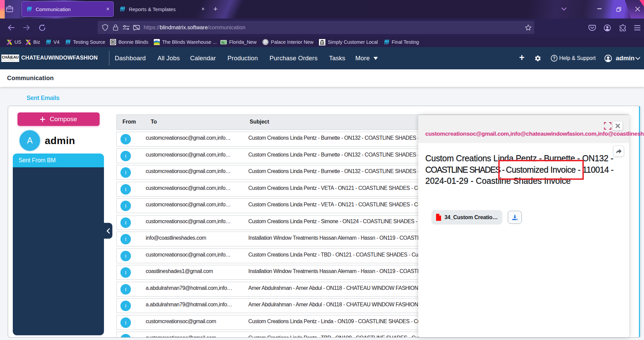  I want to click on svg-text: P, so click(265, 42).